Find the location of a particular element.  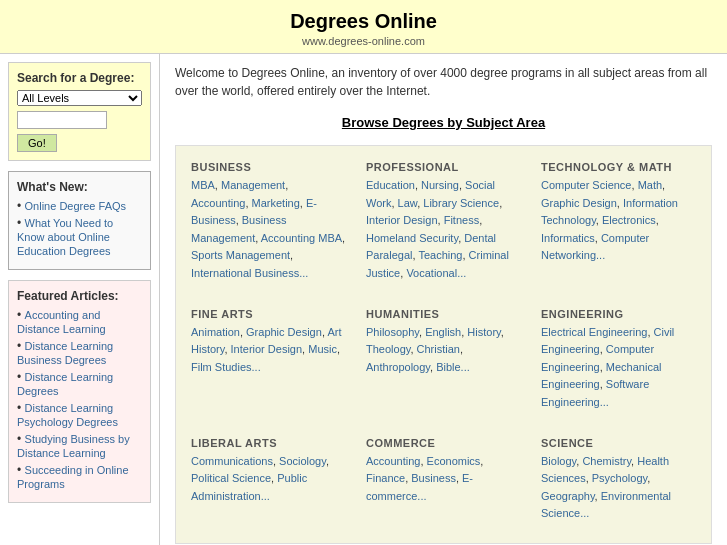

degree-link: Accounting MBA is located at coordinates (302, 238).